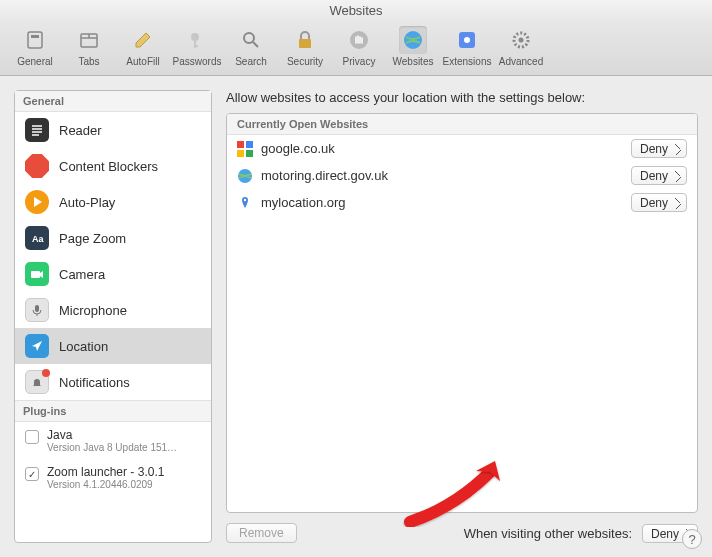 This screenshot has width=712, height=557. What do you see at coordinates (32, 437) in the screenshot?
I see `checkbox` at bounding box center [32, 437].